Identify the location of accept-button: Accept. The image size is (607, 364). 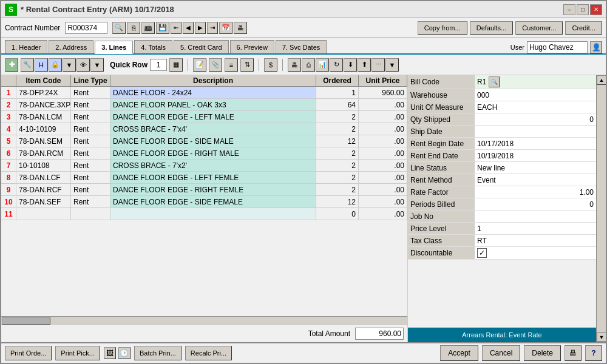
(459, 353).